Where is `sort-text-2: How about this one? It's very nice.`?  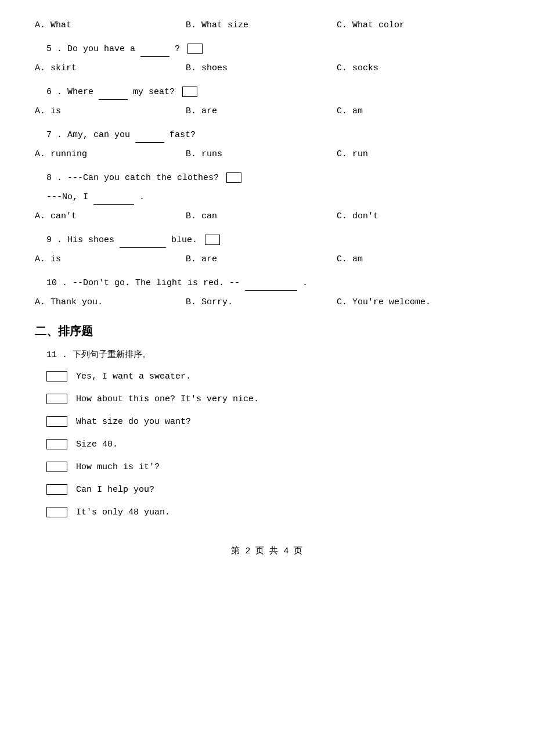 sort-text-2: How about this one? It's very nice. is located at coordinates (167, 399).